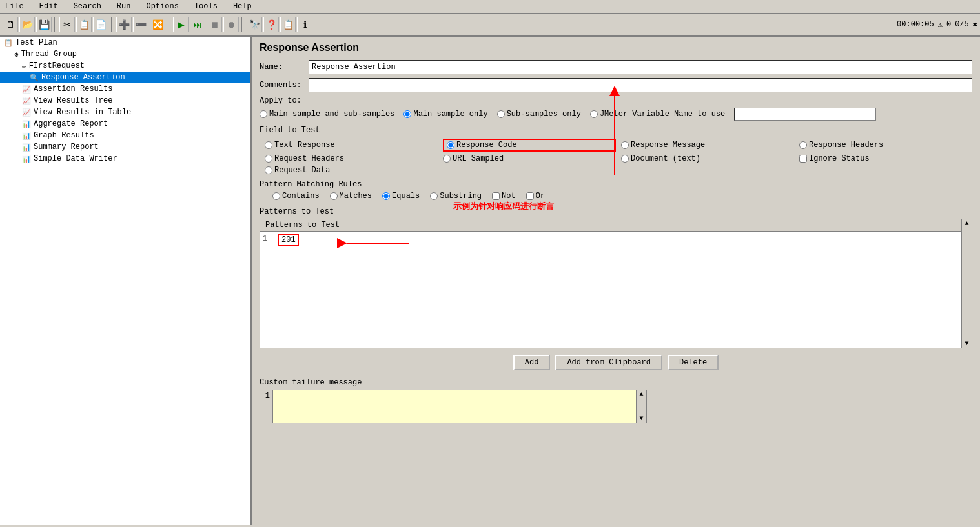 This screenshot has height=527, width=980. Describe the element at coordinates (101, 25) in the screenshot. I see `toolbar-paste: 📄` at that location.